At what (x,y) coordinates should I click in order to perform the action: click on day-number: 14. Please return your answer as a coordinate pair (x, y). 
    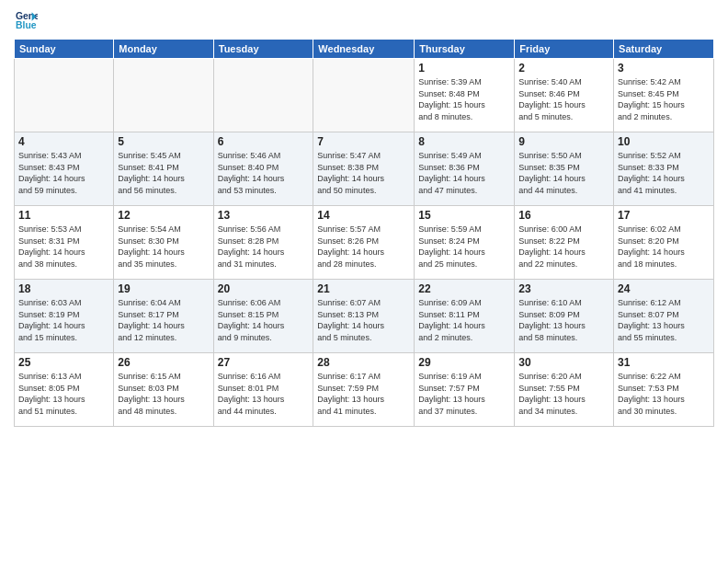
    Looking at the image, I should click on (364, 215).